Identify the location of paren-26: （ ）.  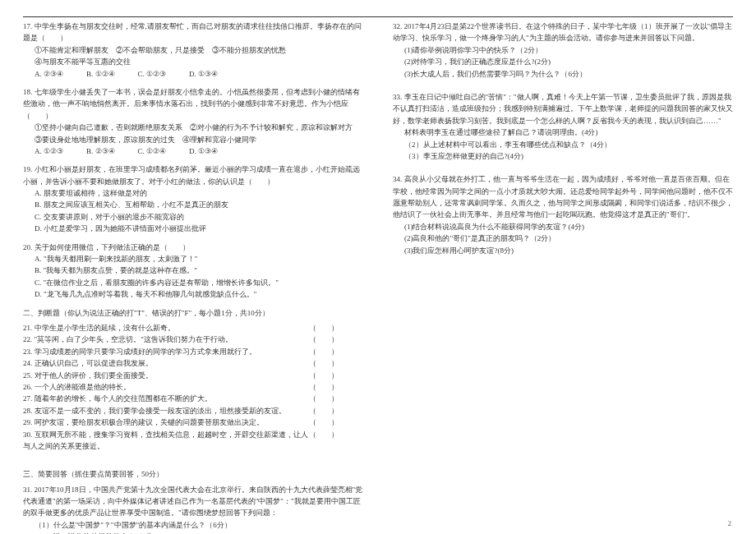
(324, 387).